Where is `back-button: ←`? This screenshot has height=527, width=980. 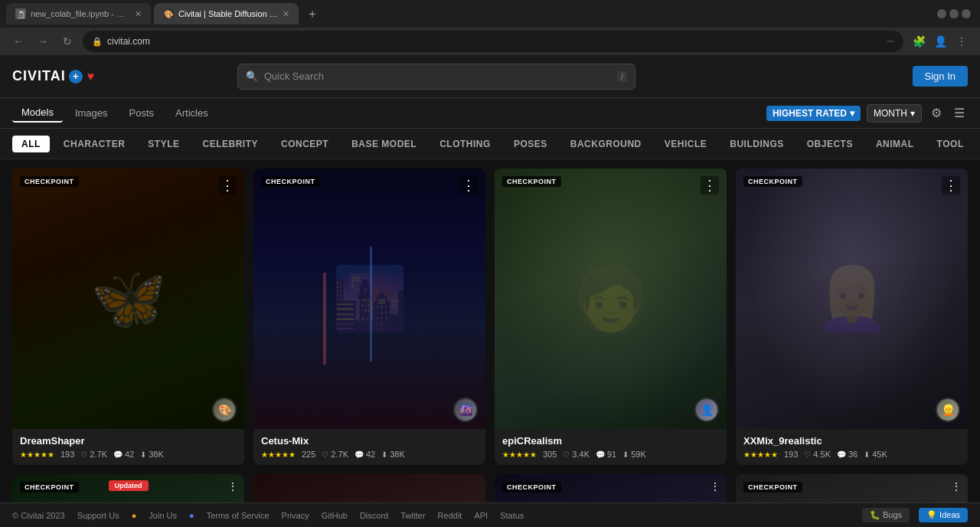
back-button: ← is located at coordinates (18, 41).